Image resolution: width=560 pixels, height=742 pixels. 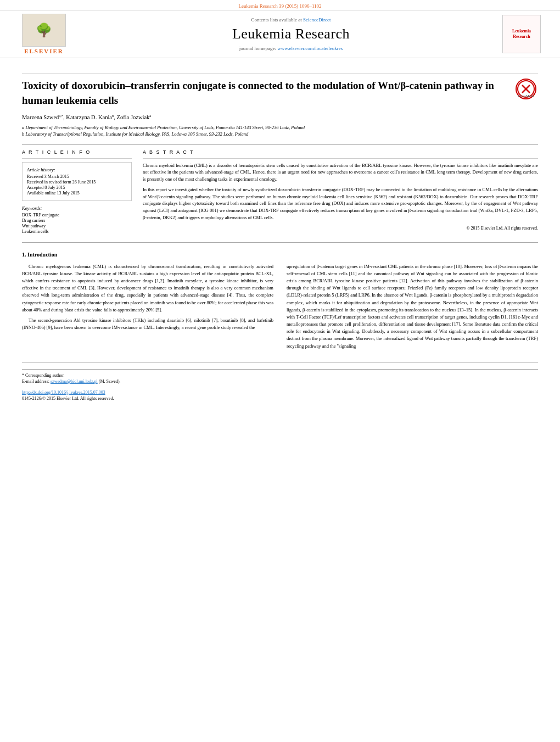 What do you see at coordinates (43, 118) in the screenshot?
I see `author-marzena: Marzena Szweda,*,` at bounding box center [43, 118].